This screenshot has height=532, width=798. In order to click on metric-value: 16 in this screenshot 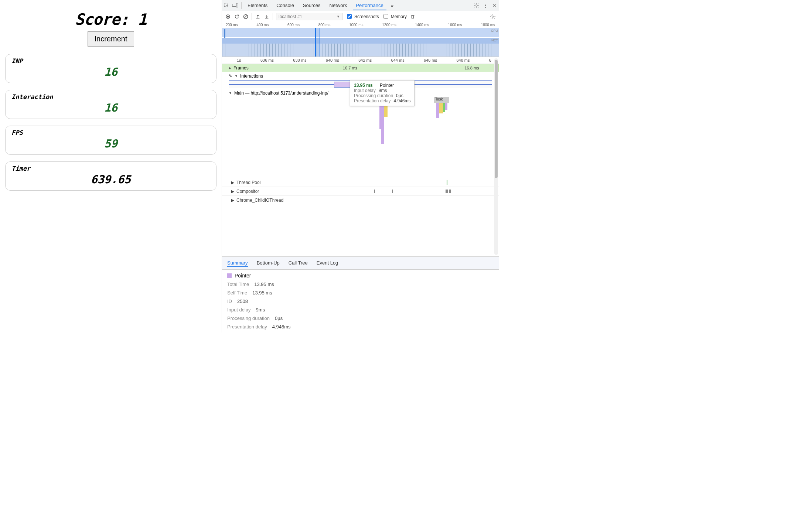, I will do `click(111, 108)`.